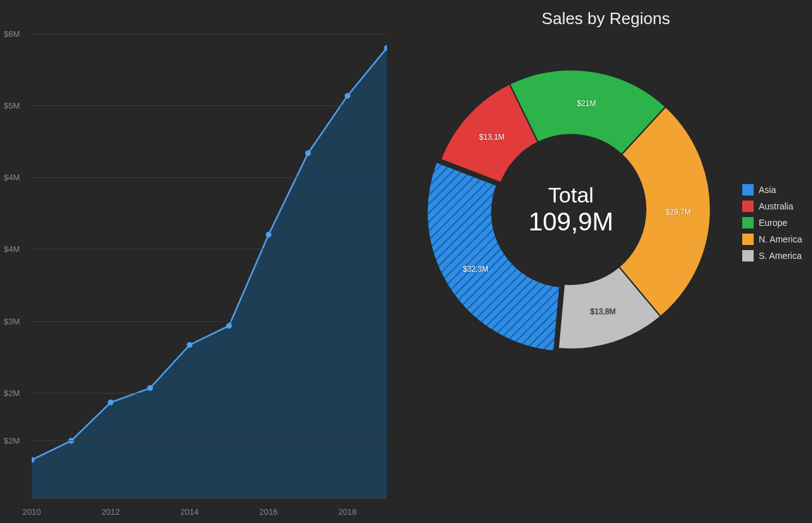  I want to click on donut-center-label: Total 109,9M, so click(571, 209).